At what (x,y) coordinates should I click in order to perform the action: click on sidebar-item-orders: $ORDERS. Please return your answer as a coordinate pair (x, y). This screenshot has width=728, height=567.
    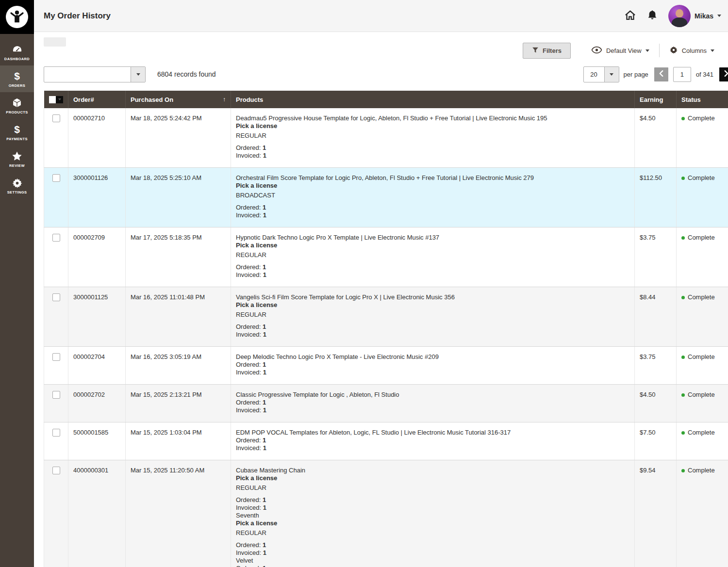
    Looking at the image, I should click on (17, 79).